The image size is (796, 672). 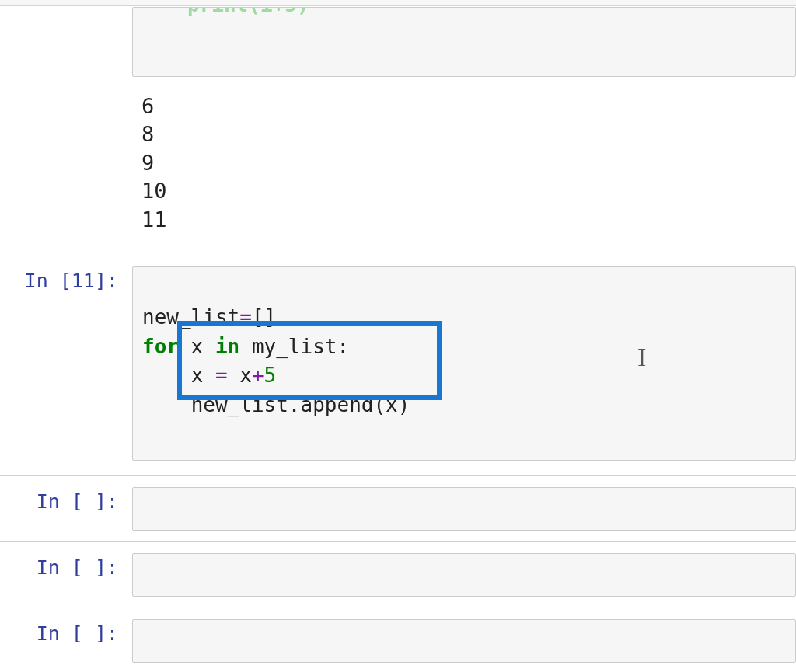 What do you see at coordinates (66, 280) in the screenshot?
I see `cell-11-prompt: In [11]:` at bounding box center [66, 280].